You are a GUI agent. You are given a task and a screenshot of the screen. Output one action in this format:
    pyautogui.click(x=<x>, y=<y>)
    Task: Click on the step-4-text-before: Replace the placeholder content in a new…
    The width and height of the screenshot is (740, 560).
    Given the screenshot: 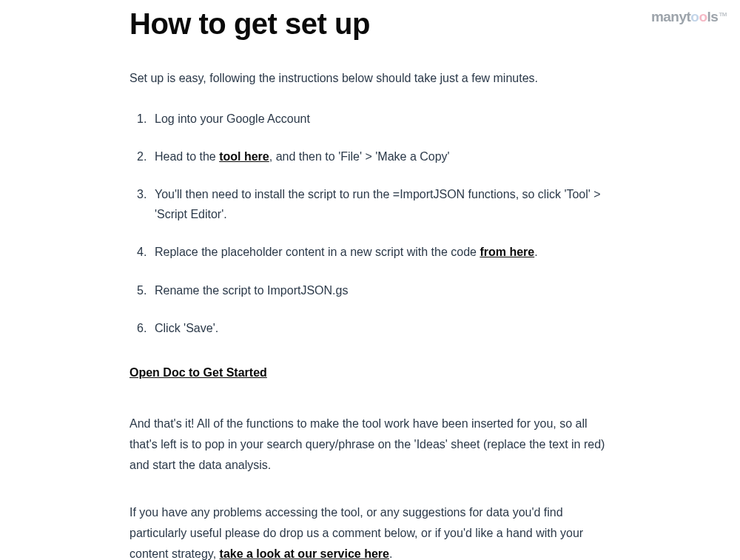 What is the action you would take?
    pyautogui.click(x=317, y=252)
    